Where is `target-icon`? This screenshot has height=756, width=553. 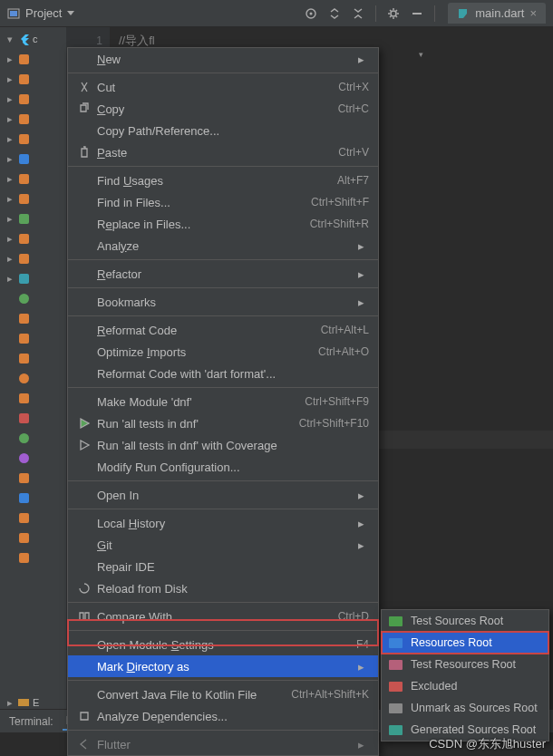 target-icon is located at coordinates (311, 14).